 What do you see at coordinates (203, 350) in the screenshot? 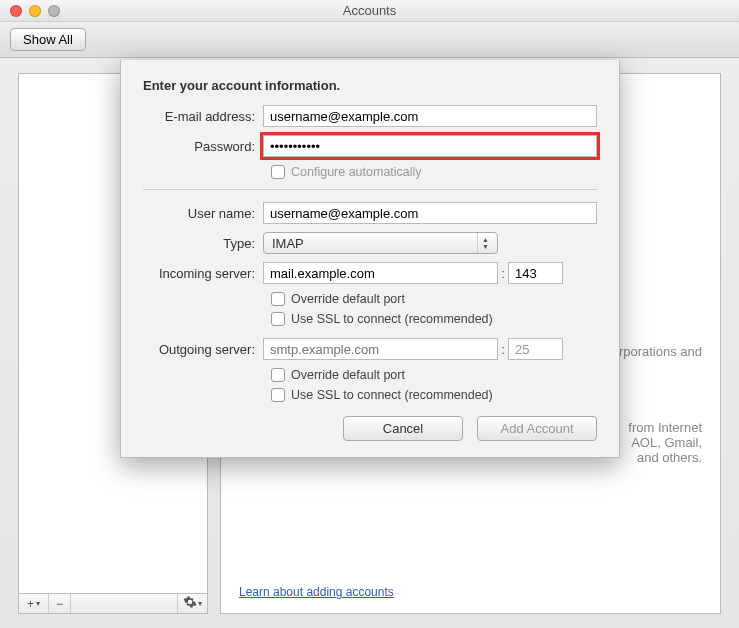
I see `outgoing-label: Outgoing server:` at bounding box center [203, 350].